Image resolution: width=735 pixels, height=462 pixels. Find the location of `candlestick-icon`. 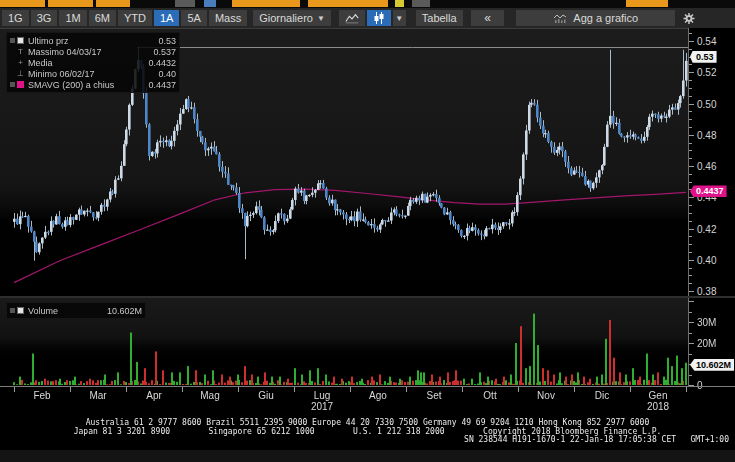

candlestick-icon is located at coordinates (379, 18).